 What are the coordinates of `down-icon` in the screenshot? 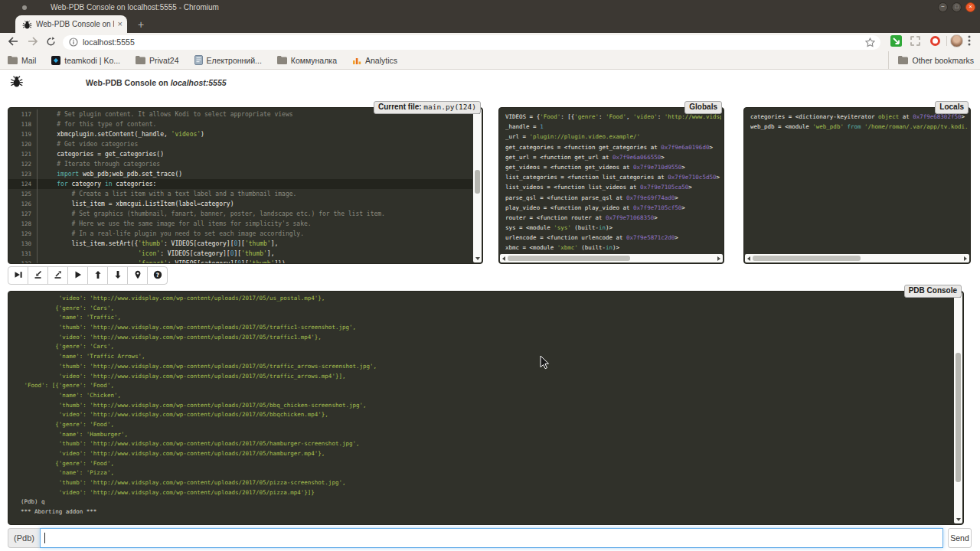 It's located at (118, 276).